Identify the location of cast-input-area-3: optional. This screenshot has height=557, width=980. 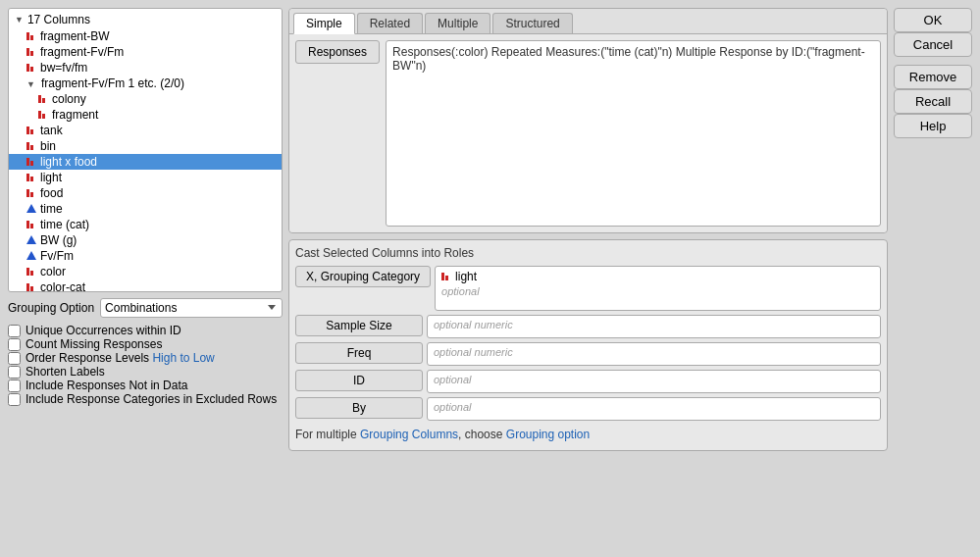
(653, 381).